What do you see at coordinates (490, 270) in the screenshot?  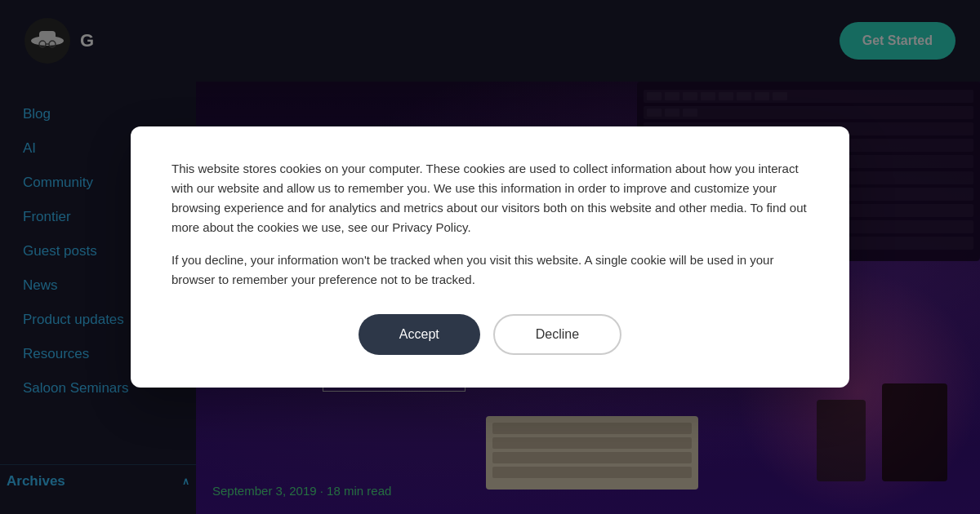 I see `cookie-text-2: If you decline, your information won't b…` at bounding box center [490, 270].